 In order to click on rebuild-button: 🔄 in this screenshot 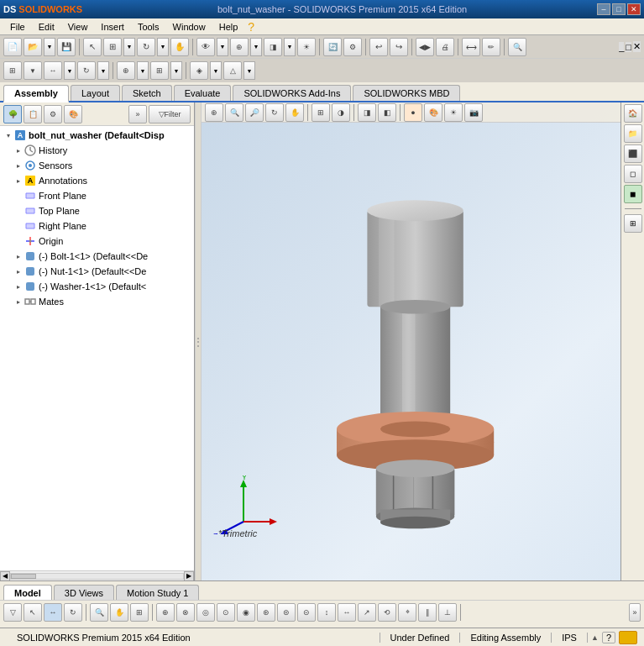, I will do `click(332, 47)`.